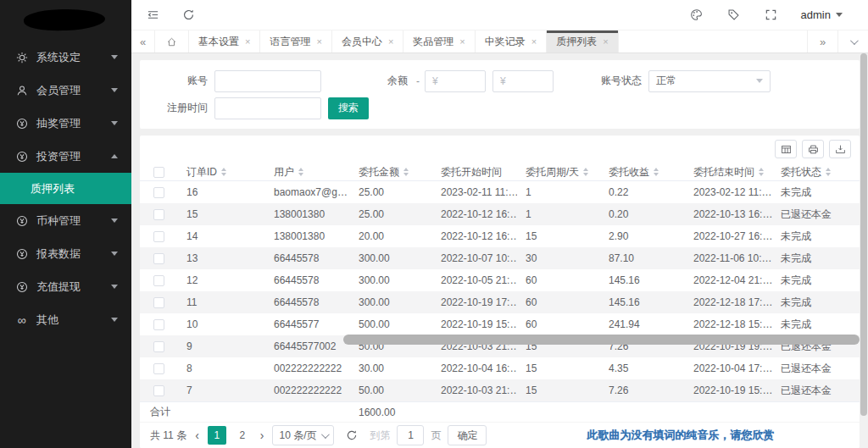  Describe the element at coordinates (172, 41) in the screenshot. I see `home-icon` at that location.